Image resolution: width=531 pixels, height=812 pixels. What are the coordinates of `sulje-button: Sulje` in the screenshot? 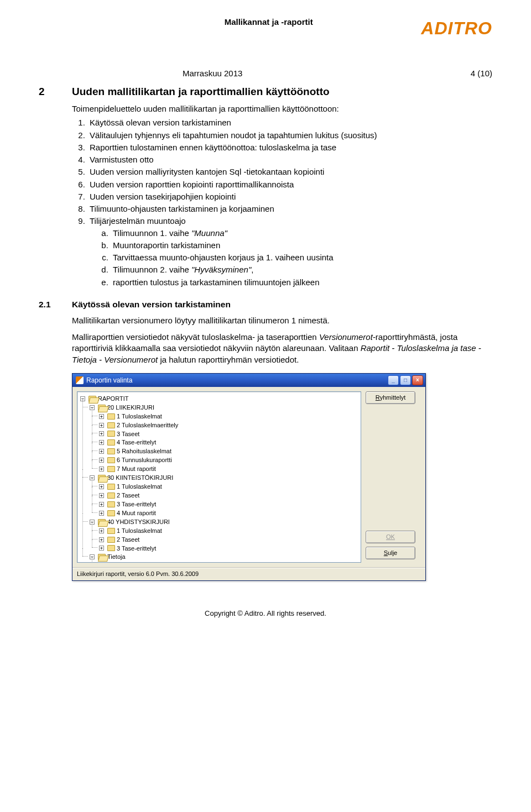 It's located at (391, 553).